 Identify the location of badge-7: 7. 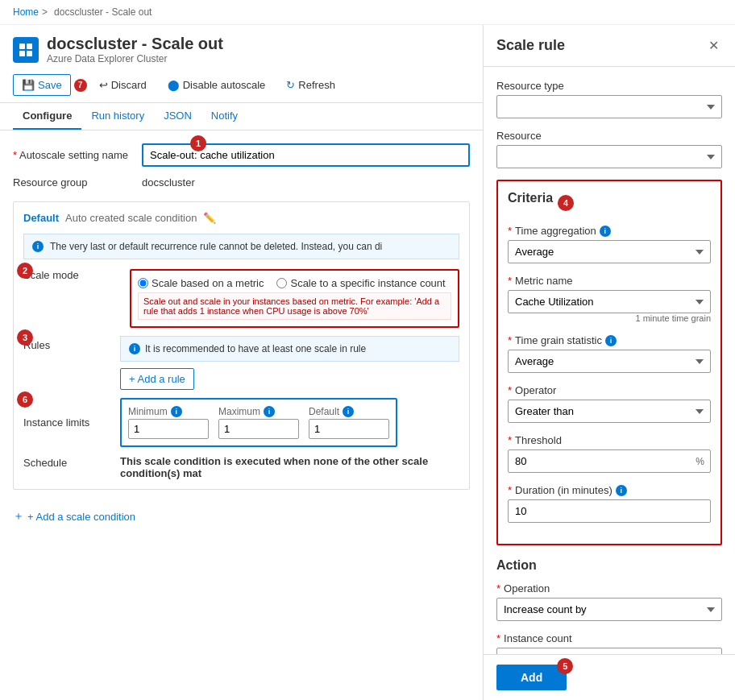
(81, 85).